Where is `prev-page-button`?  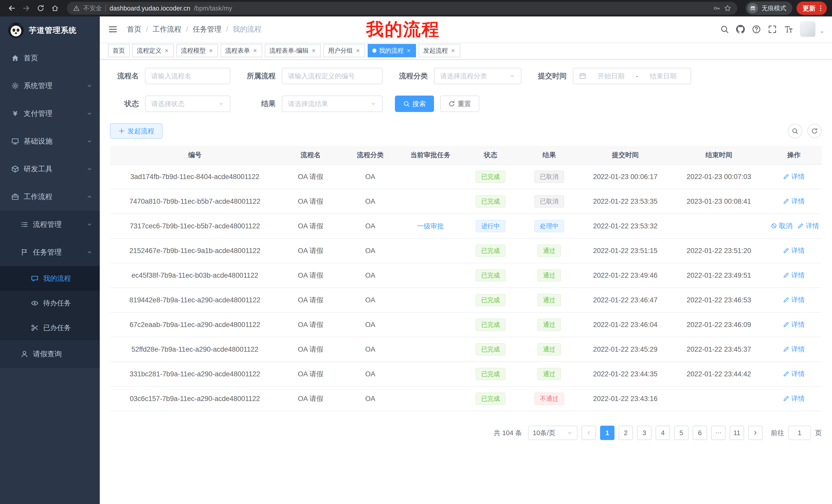 prev-page-button is located at coordinates (589, 433).